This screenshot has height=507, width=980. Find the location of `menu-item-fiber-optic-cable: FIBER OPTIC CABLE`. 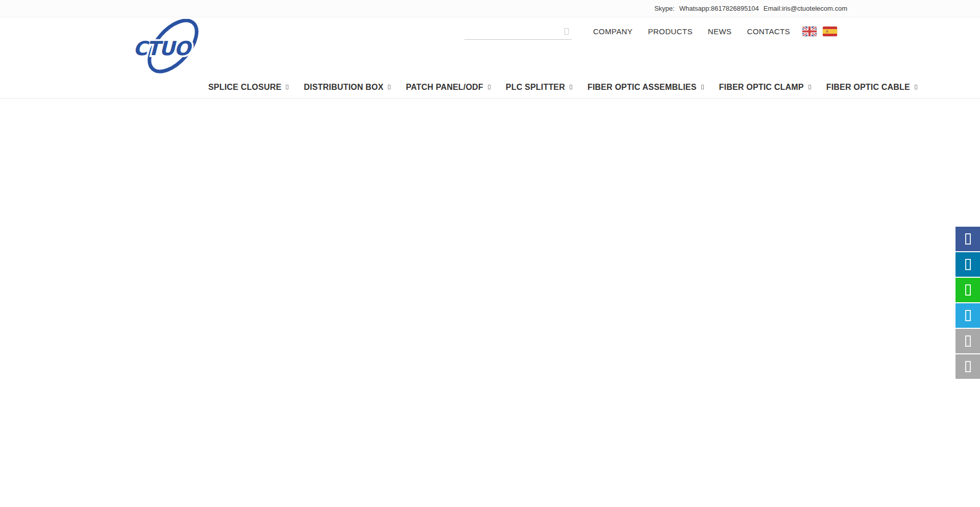

menu-item-fiber-optic-cable: FIBER OPTIC CABLE is located at coordinates (872, 87).